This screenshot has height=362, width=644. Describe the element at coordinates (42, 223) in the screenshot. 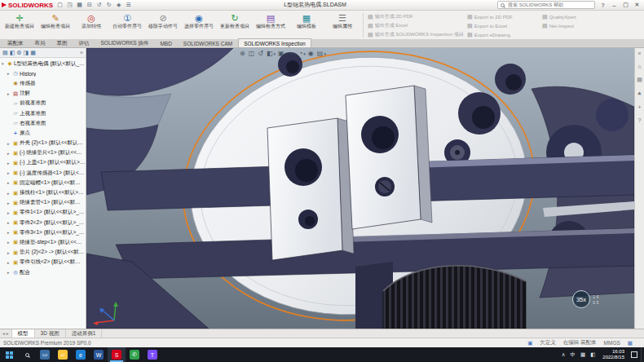

I see `tree-item: ▸ ▣ 零件2<2> (默认<<默认>_显示状态-1>)` at that location.